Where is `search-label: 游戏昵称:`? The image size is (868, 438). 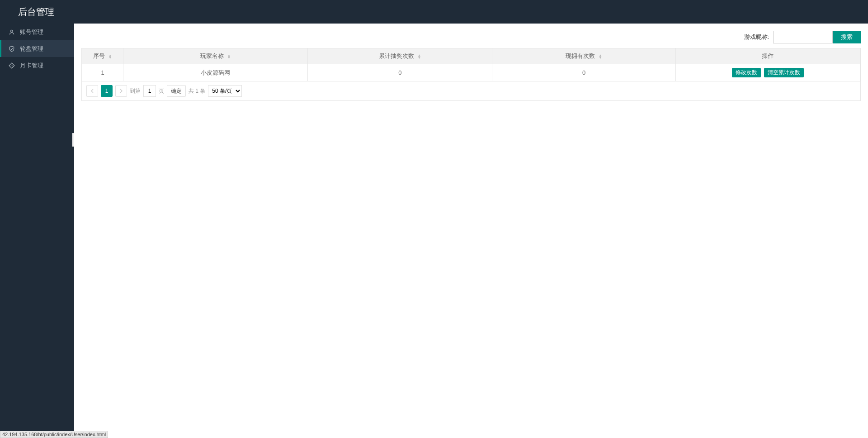
search-label: 游戏昵称: is located at coordinates (757, 37).